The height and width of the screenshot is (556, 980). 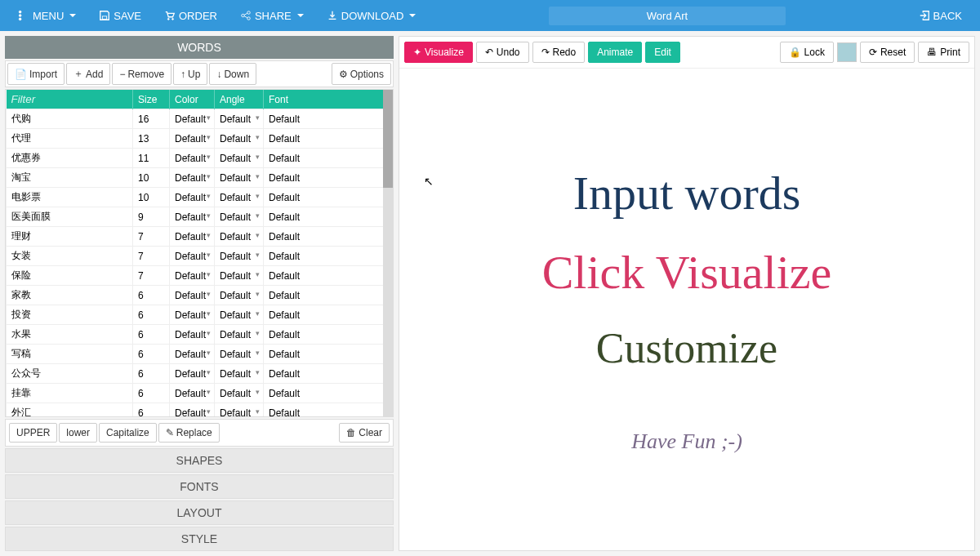 I want to click on remove-button: −Remove, so click(x=142, y=73).